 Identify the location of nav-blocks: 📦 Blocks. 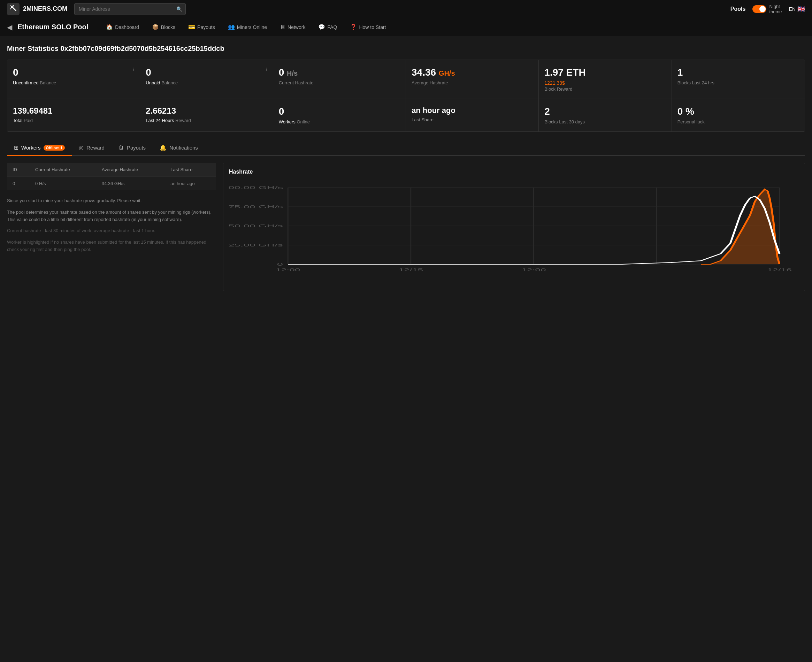
(164, 27).